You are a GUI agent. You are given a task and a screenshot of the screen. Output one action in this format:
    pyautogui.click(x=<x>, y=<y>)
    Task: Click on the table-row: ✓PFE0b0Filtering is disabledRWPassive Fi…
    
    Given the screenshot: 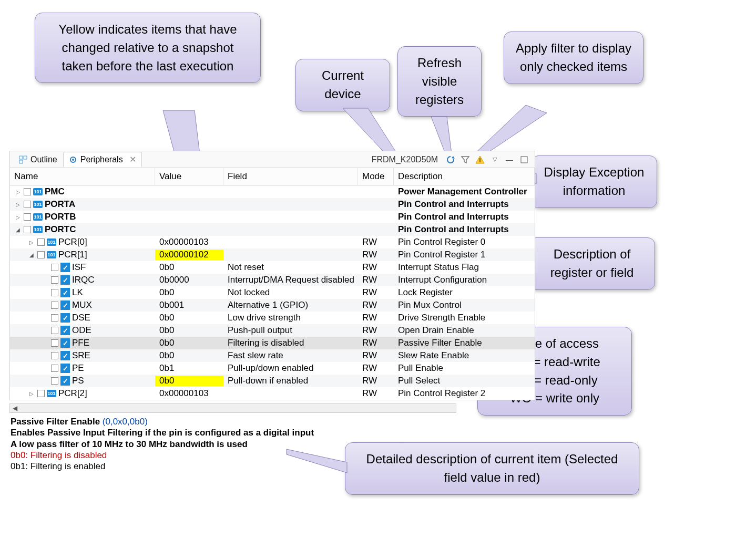 What is the action you would take?
    pyautogui.click(x=272, y=343)
    